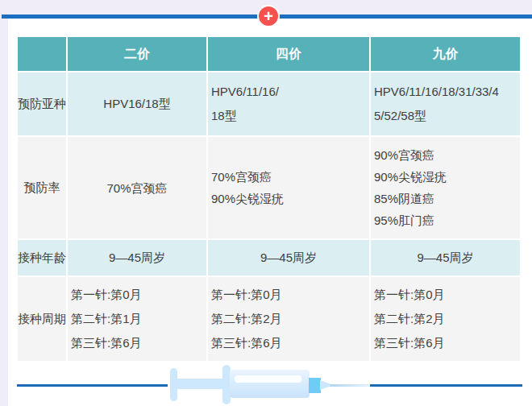 This screenshot has height=406, width=532. What do you see at coordinates (4, 203) in the screenshot?
I see `page-left-strip` at bounding box center [4, 203].